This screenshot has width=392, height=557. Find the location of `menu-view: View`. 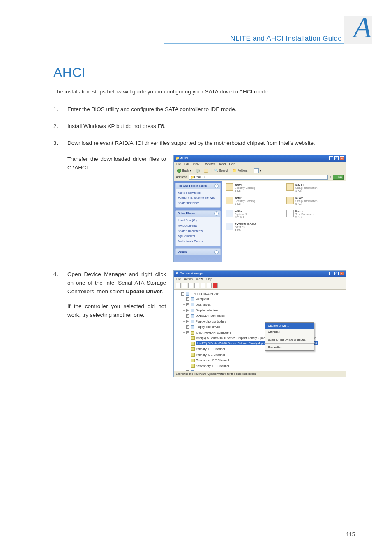

menu-view: View is located at coordinates (196, 164).